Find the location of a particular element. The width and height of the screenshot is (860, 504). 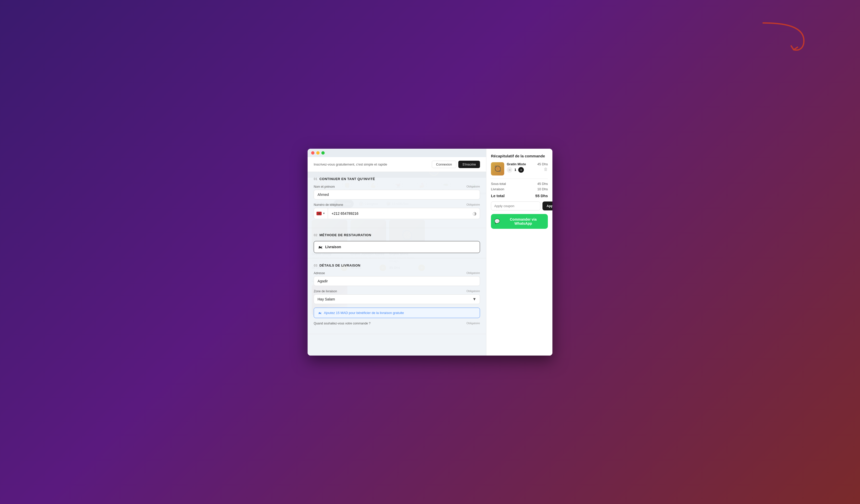

adresse-form-group: Adresse Obligatoire is located at coordinates (397, 278).